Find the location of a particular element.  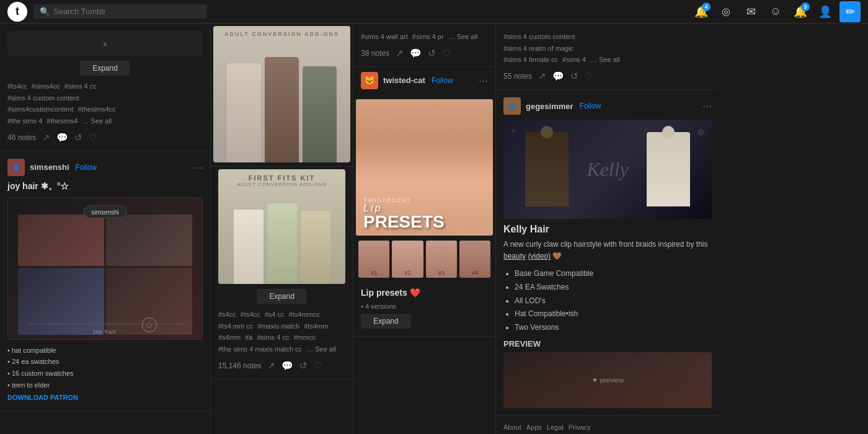

like-icon-col4: ♡ is located at coordinates (589, 76).